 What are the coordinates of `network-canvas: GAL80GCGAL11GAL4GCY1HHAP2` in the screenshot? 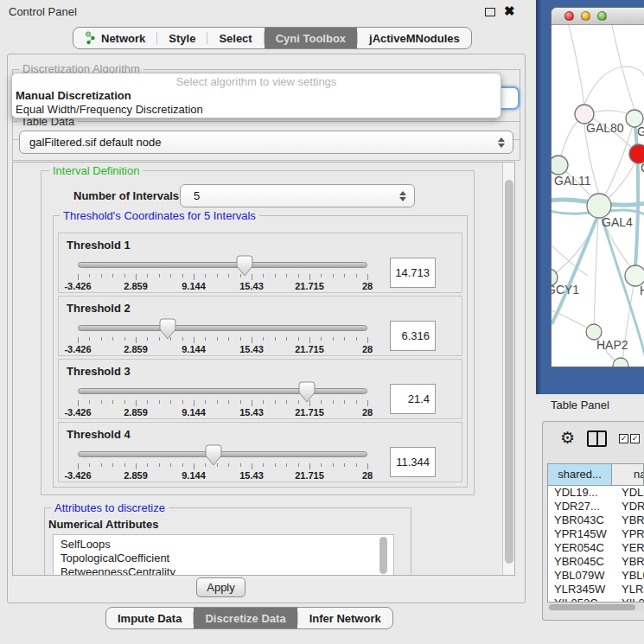 It's located at (598, 196).